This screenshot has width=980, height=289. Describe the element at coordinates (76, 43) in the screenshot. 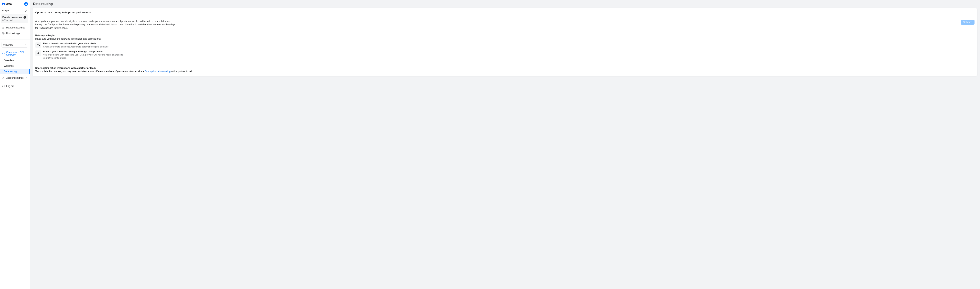

I see `prep-item-title: Find a domain associated with your Meta …` at that location.